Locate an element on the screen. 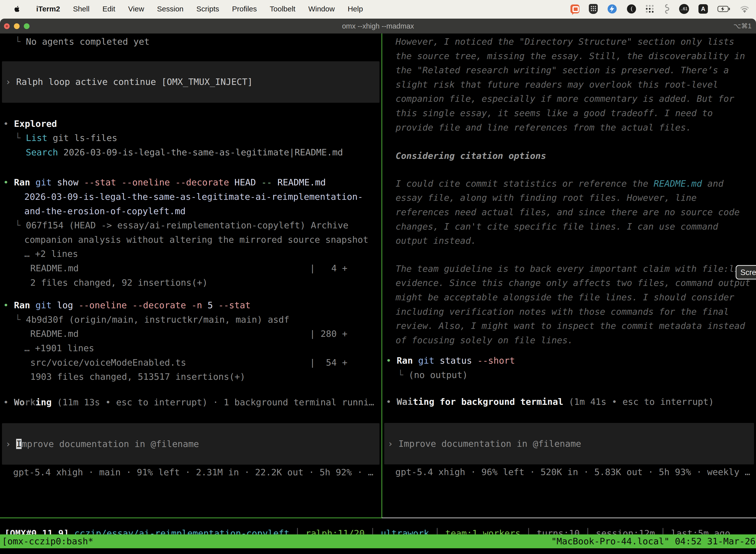 This screenshot has width=756, height=554. terminal-line: • Working (11m 13s • esc to interrupt) ·… is located at coordinates (191, 402).